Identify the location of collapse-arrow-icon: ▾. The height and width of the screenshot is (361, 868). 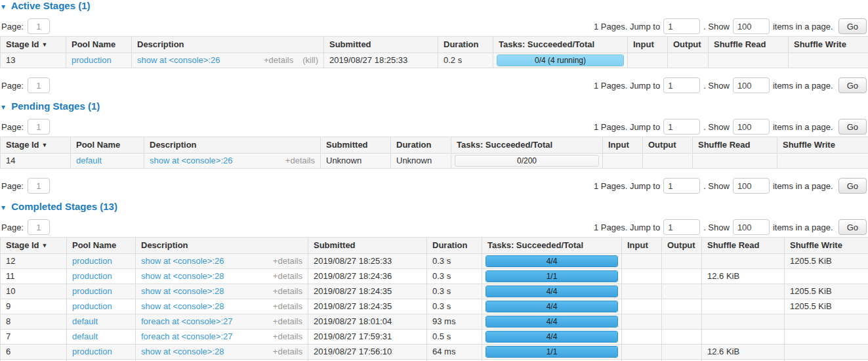
(3, 207).